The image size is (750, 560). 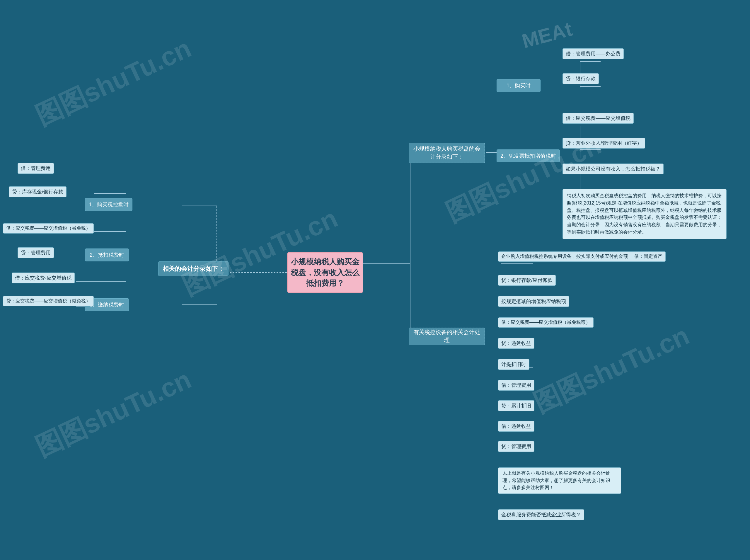 What do you see at coordinates (113, 414) in the screenshot?
I see `watermark-3: 图图shuTu.cn` at bounding box center [113, 414].